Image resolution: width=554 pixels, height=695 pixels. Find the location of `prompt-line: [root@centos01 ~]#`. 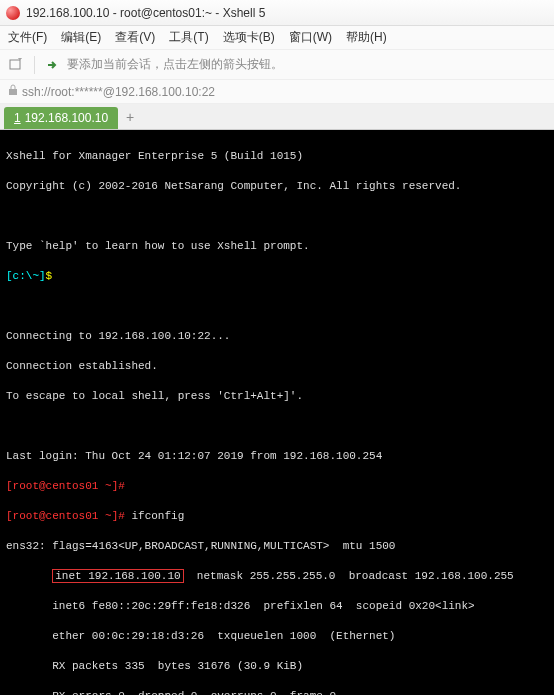

prompt-line: [root@centos01 ~]# is located at coordinates (277, 486).